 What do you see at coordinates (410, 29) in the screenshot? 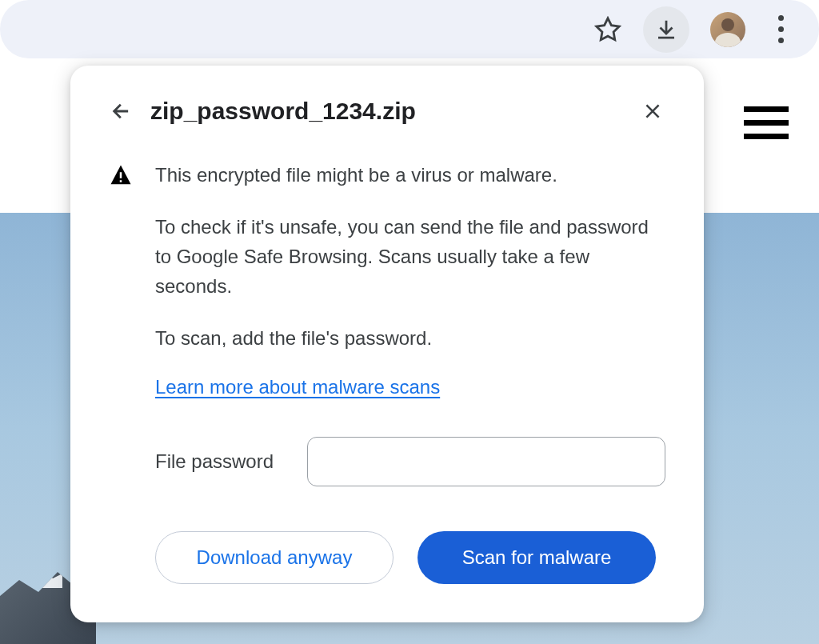
I see `browser-toolbar` at bounding box center [410, 29].